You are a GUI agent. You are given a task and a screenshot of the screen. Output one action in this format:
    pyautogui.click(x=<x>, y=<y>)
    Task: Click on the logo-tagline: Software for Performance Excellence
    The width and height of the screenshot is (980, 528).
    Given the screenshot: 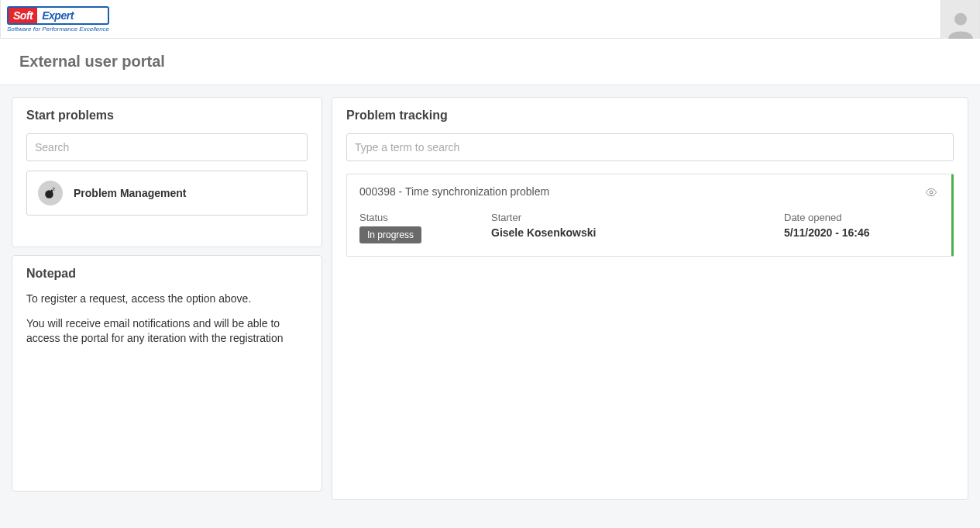 What is the action you would take?
    pyautogui.click(x=58, y=29)
    